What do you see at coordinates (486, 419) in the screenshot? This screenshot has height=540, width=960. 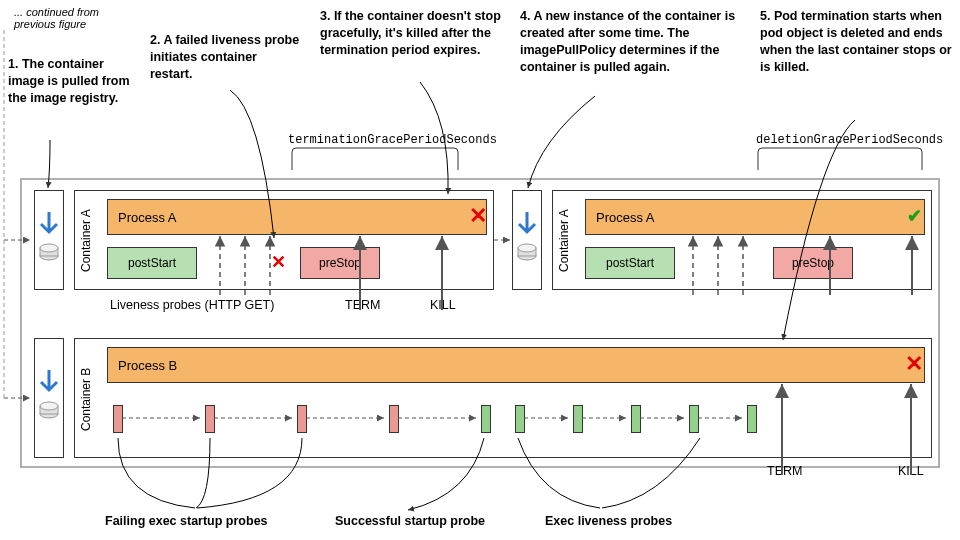 I see `startup-probe-ok` at bounding box center [486, 419].